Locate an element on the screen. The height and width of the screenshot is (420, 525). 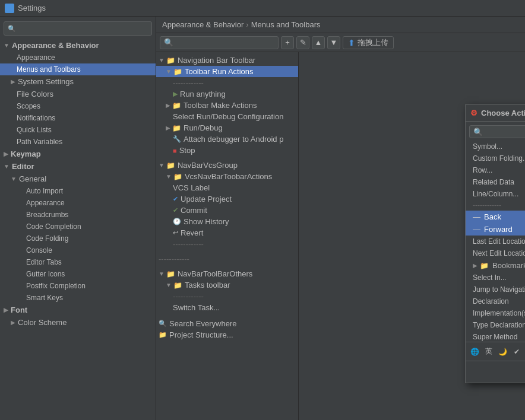
sidebar-search: 🔍 is located at coordinates (78, 28).